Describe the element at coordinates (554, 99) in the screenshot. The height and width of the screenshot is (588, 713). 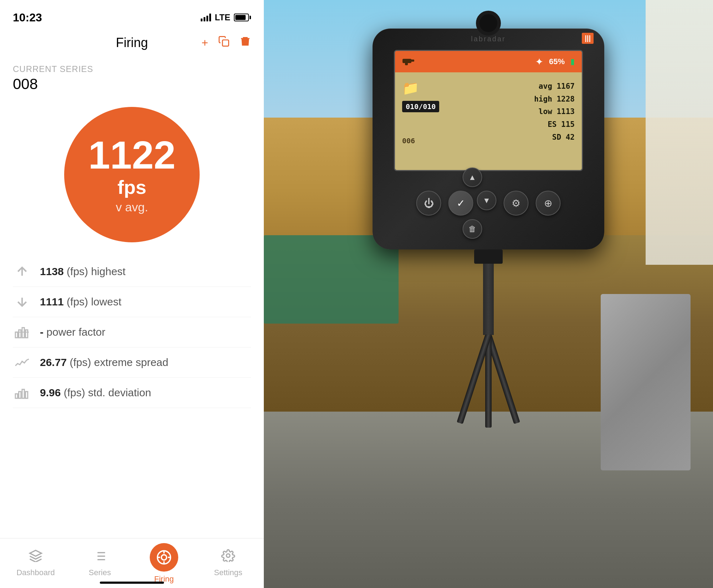
I see `screen-high-row: high 1228` at that location.